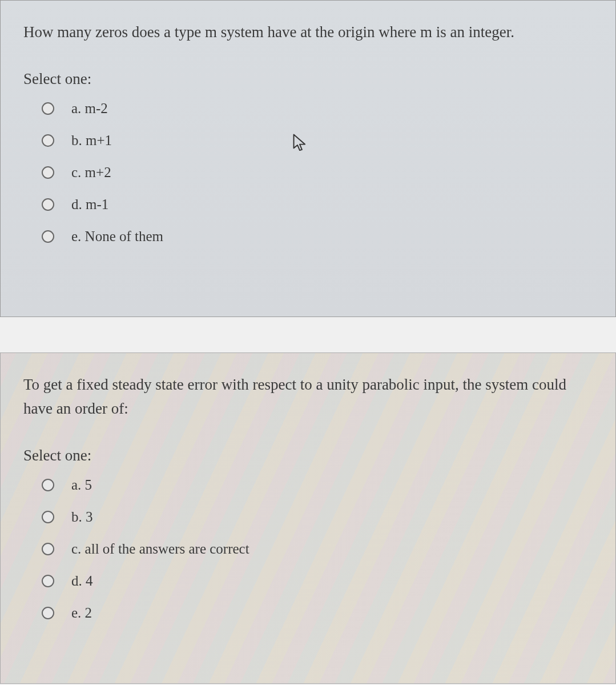 The width and height of the screenshot is (616, 685). I want to click on option-label: b. m+1, so click(91, 141).